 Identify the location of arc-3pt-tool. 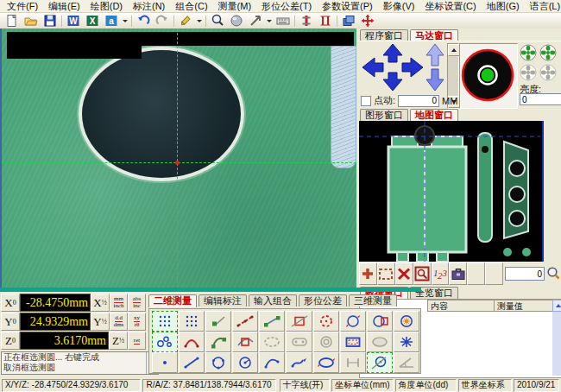
(272, 363).